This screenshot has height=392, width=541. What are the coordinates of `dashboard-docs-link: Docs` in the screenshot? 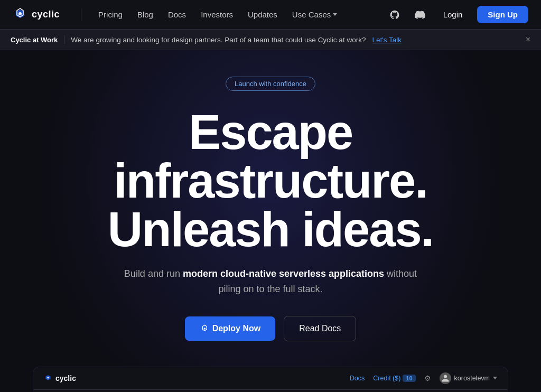 It's located at (357, 378).